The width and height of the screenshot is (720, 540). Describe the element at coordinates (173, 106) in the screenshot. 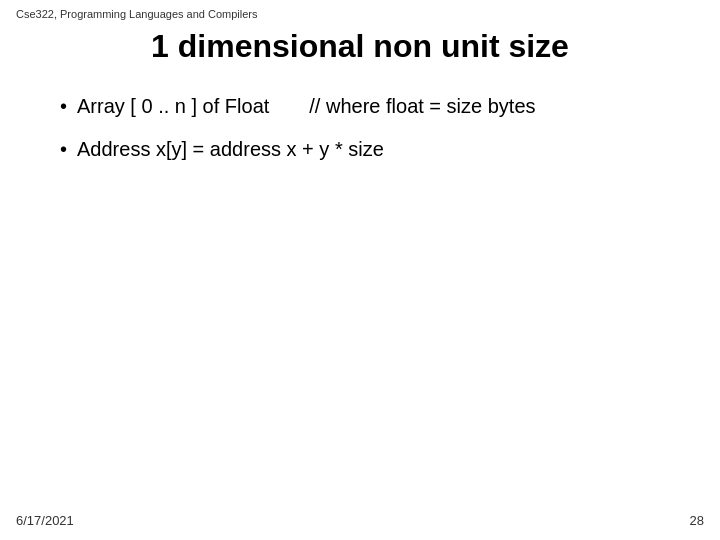

I see `bullet-text-1: Array [ 0 .. n ] of Float` at that location.